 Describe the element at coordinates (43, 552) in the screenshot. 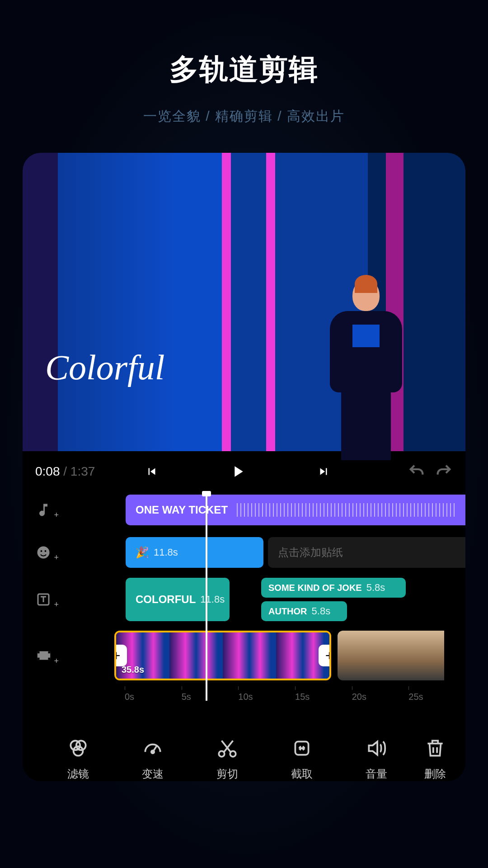

I see `emoji-icon` at that location.